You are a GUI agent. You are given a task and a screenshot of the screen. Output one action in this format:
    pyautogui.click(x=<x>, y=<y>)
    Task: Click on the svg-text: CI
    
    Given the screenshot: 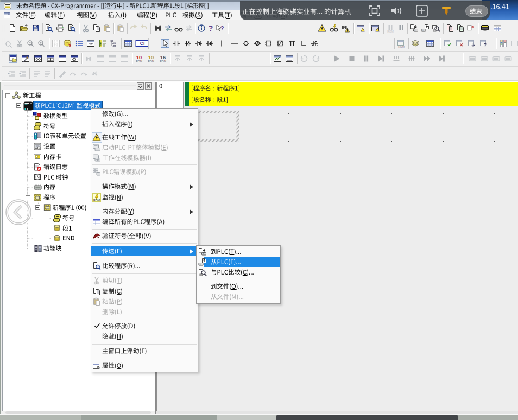 What is the action you would take?
    pyautogui.click(x=142, y=43)
    